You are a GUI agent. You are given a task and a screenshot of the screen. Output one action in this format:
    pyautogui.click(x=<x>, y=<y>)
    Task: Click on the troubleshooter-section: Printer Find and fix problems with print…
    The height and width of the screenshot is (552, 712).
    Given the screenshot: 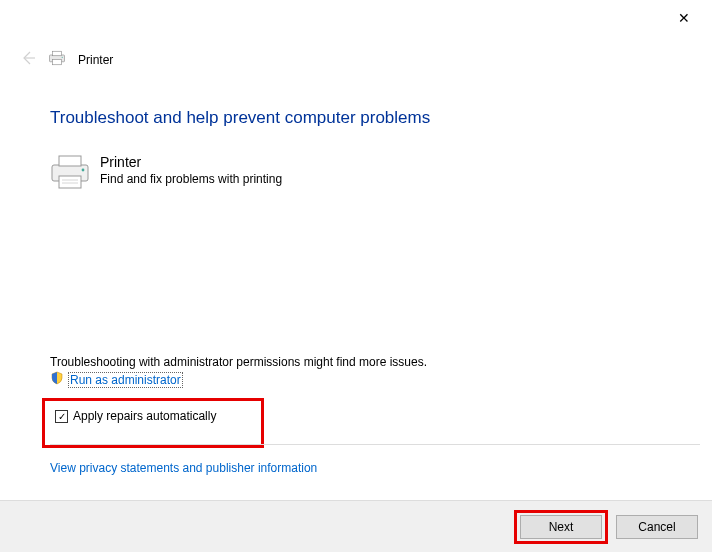 What is the action you would take?
    pyautogui.click(x=375, y=174)
    